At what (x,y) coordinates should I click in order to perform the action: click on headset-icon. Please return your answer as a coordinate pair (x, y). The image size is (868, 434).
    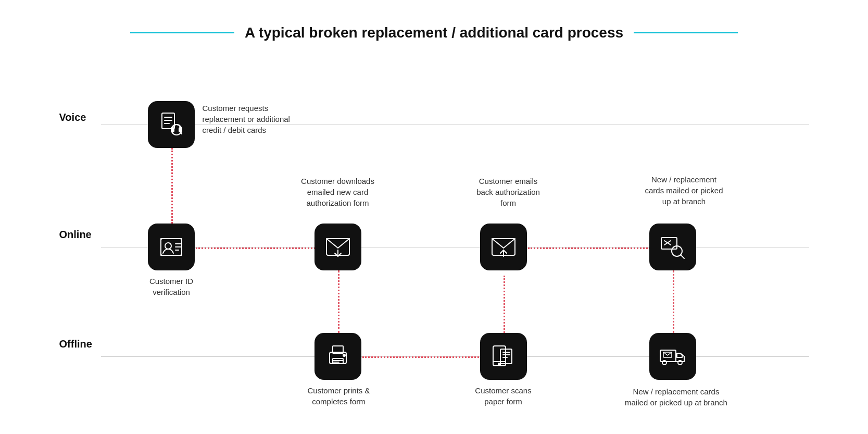
    Looking at the image, I should click on (171, 125).